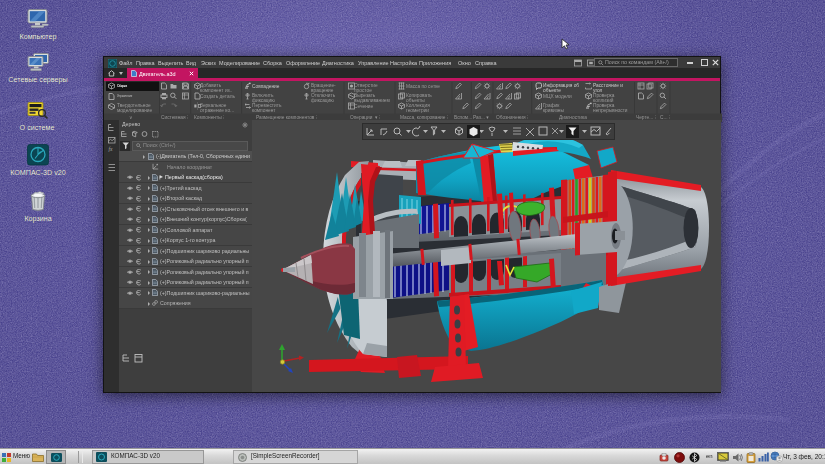 Image resolution: width=825 pixels, height=464 pixels. Describe the element at coordinates (112, 149) in the screenshot. I see `svg-text: fx` at that location.